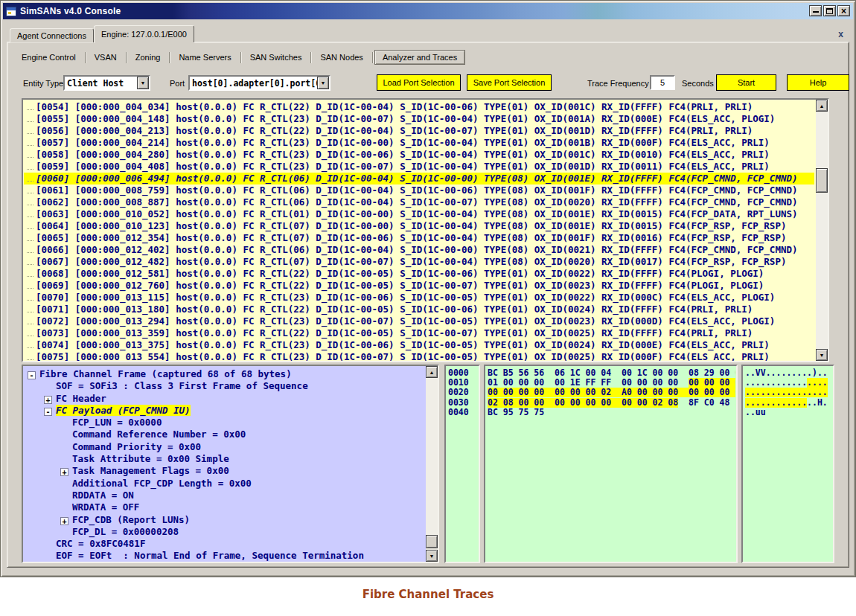  Describe the element at coordinates (276, 57) in the screenshot. I see `tab-san-switches: SAN Switches` at that location.